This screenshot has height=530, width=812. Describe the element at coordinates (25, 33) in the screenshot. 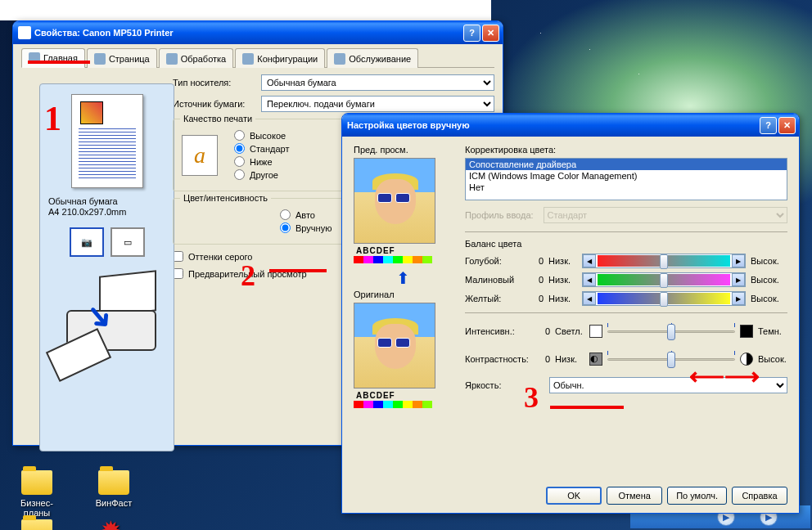

I see `printer-icon: 🖨` at that location.